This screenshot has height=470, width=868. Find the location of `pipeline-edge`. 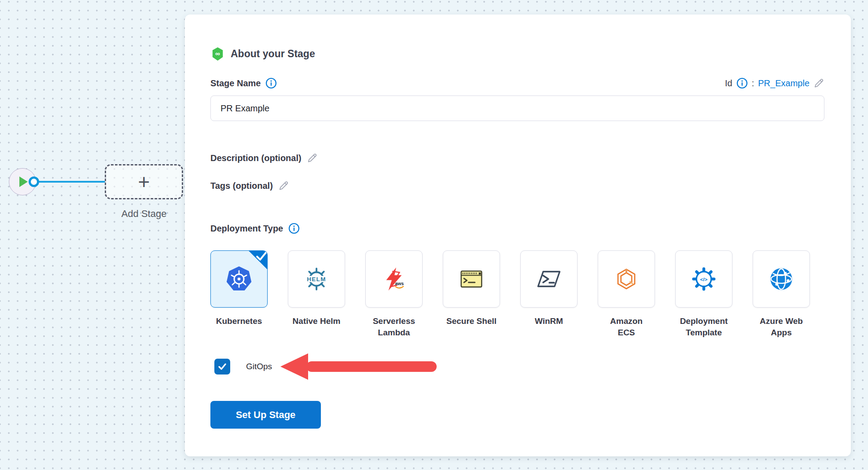

pipeline-edge is located at coordinates (71, 182).